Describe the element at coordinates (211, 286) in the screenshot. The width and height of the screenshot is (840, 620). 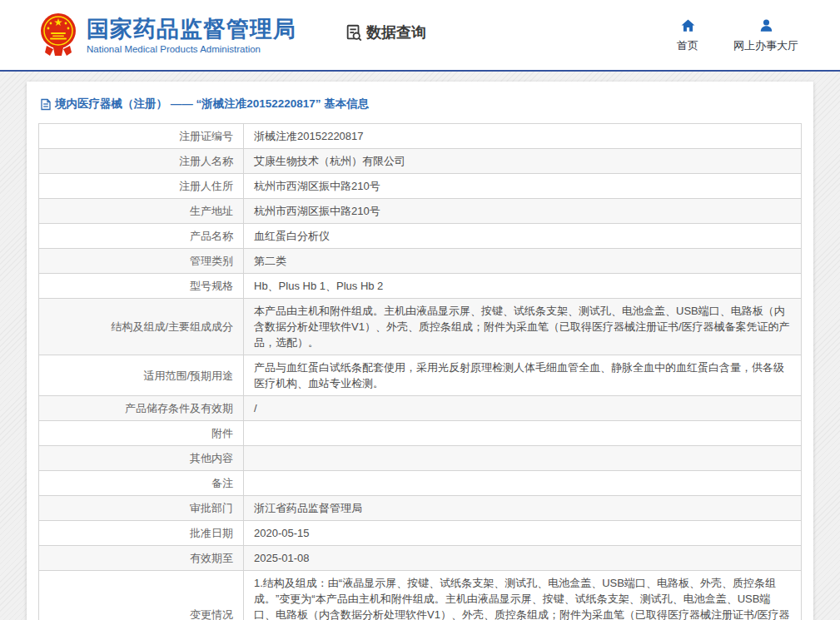
I see `row-label-text: 型号规格` at that location.